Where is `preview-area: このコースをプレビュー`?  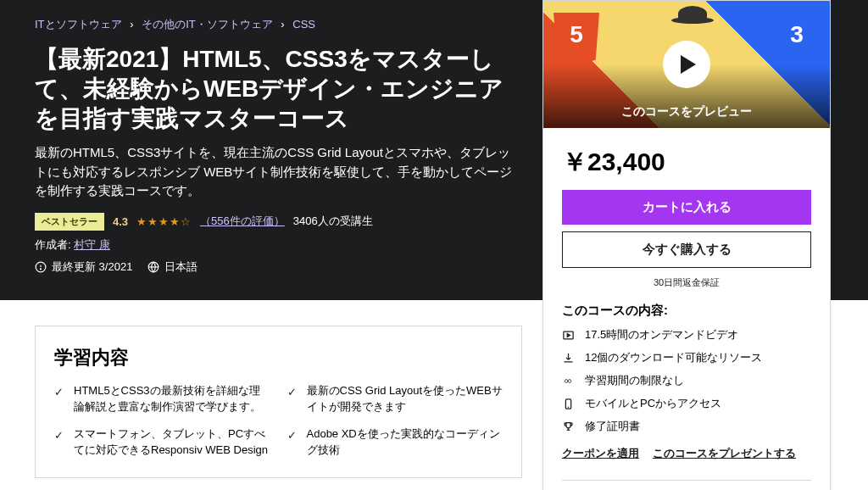
preview-area: このコースをプレビュー is located at coordinates (687, 64).